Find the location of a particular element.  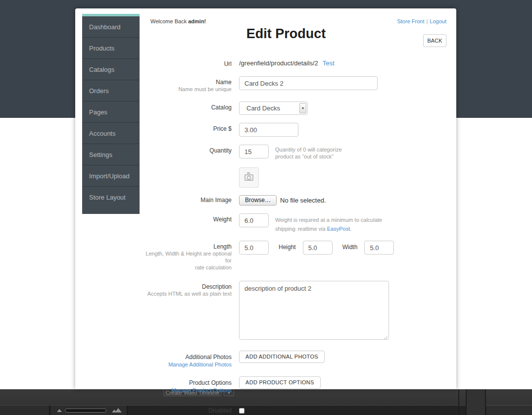

sidebar-item-settings: Settings is located at coordinates (111, 155).